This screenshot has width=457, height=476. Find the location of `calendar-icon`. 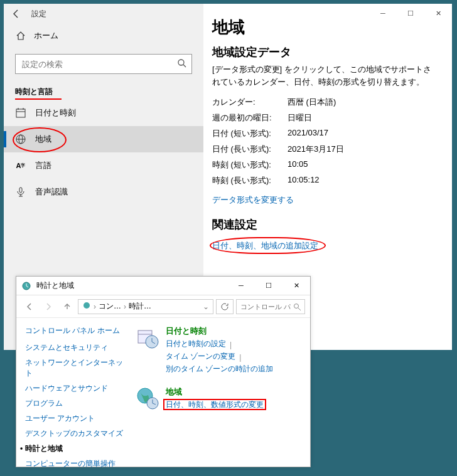

calendar-icon is located at coordinates (21, 113).